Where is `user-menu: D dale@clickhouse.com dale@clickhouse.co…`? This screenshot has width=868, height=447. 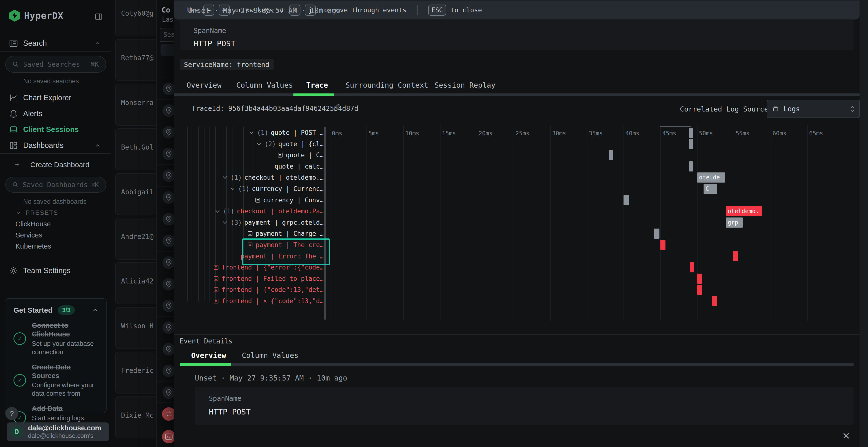 user-menu: D dale@clickhouse.com dale@clickhouse.co… is located at coordinates (58, 432).